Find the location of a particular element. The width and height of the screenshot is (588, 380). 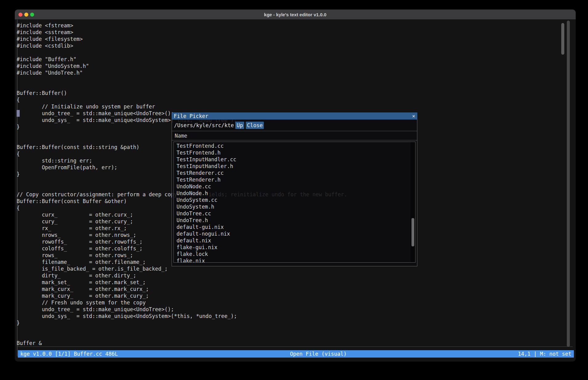

file-list-item: default.nix is located at coordinates (295, 241).